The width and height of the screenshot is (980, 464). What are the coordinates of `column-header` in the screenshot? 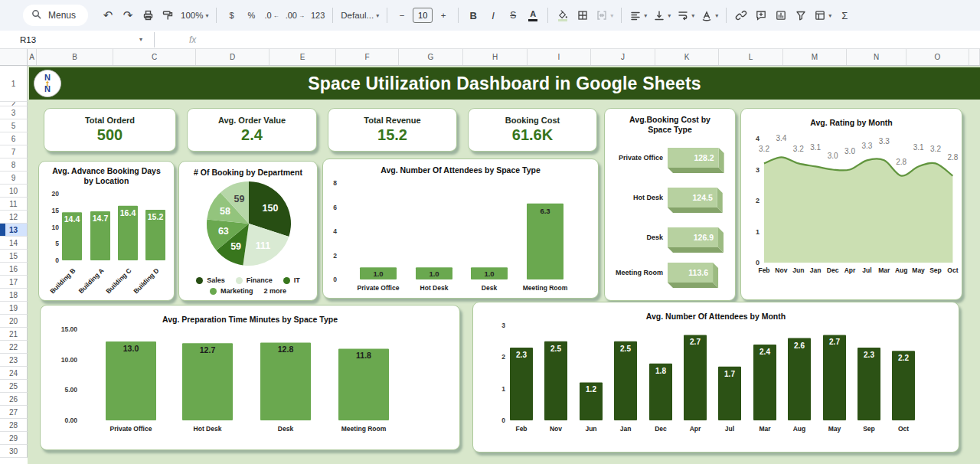 It's located at (975, 57).